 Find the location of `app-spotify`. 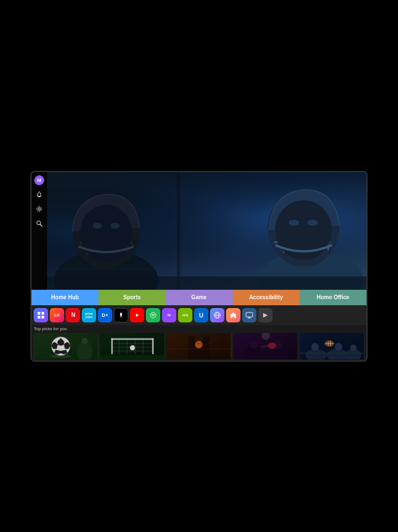

app-spotify is located at coordinates (153, 315).